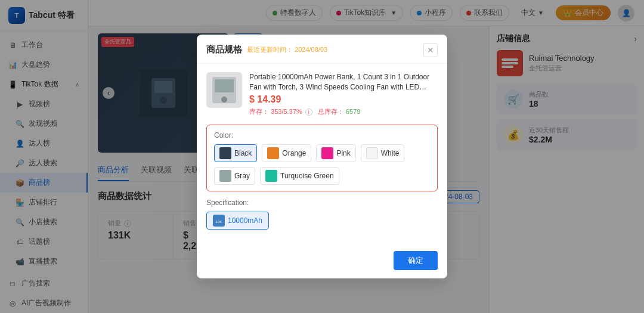 This screenshot has width=644, height=313. I want to click on modal-product-name: Portable 10000mAh Power Bank, 1 Count 3 …, so click(343, 82).